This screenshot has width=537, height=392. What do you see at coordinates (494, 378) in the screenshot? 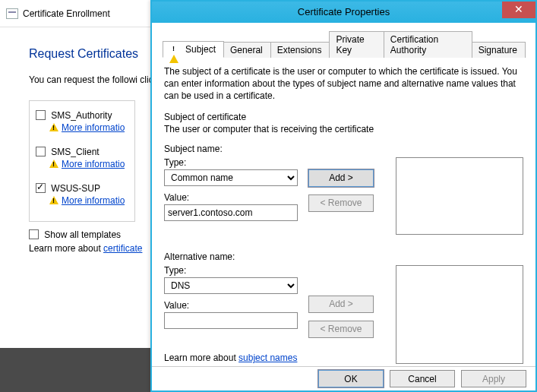
I see `apply-button: Apply` at bounding box center [494, 378].